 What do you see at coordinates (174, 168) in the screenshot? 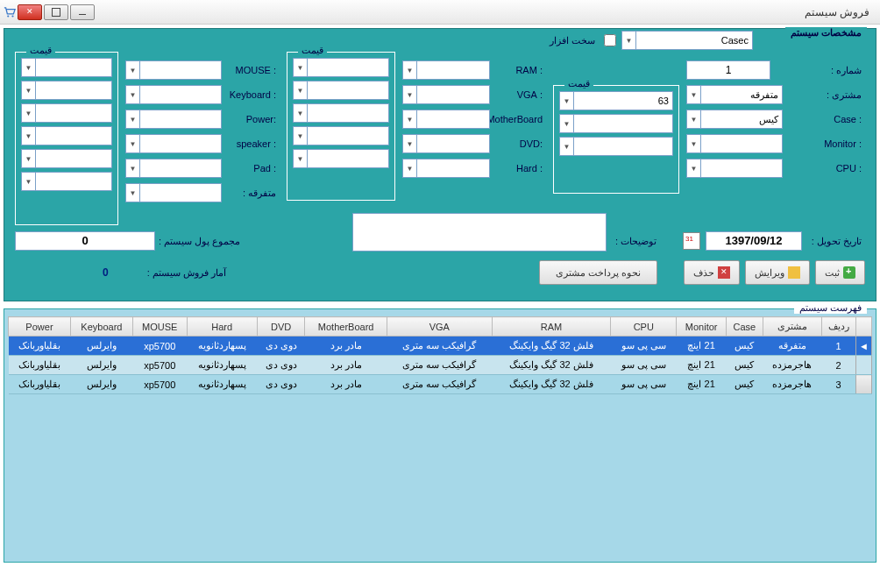
I see `pad-combo` at bounding box center [174, 168].